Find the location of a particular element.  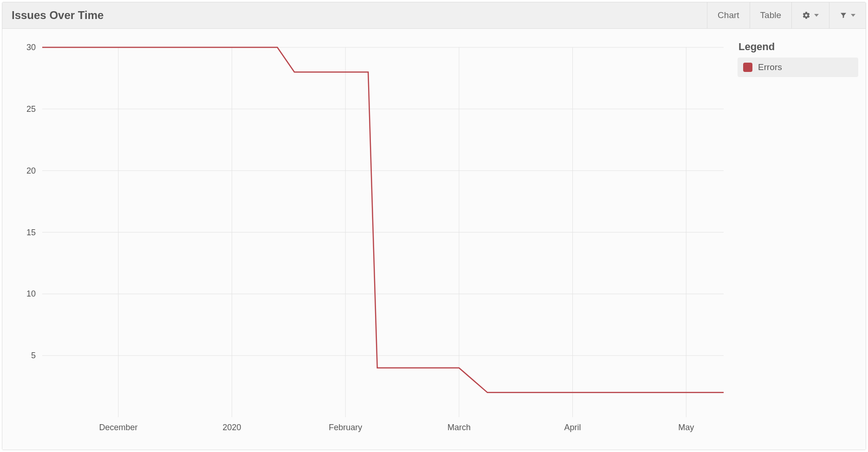

y-axis: 51015202530 is located at coordinates (31, 201).